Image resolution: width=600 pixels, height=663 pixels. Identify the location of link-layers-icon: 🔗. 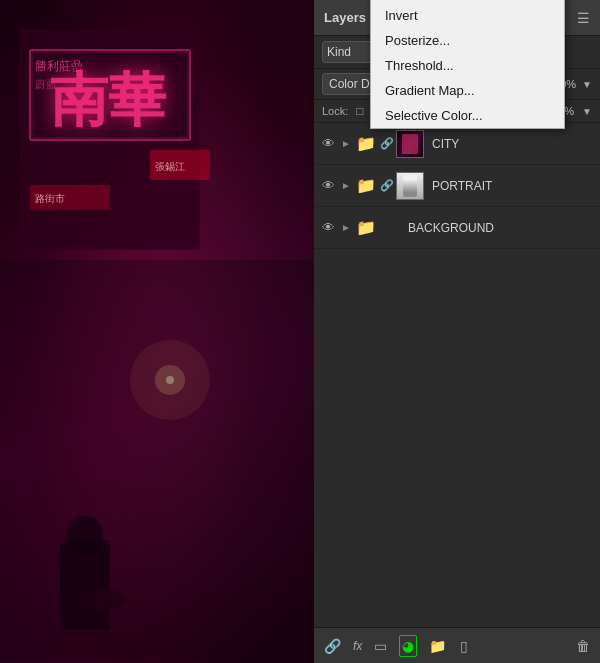
(332, 646).